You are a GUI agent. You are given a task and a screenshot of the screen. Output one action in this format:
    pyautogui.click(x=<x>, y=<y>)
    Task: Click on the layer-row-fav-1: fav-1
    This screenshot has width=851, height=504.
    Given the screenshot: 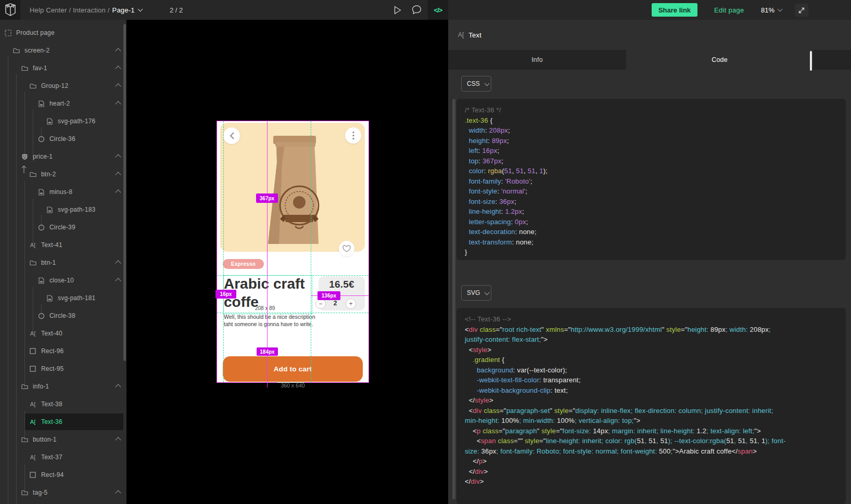 What is the action you would take?
    pyautogui.click(x=63, y=68)
    